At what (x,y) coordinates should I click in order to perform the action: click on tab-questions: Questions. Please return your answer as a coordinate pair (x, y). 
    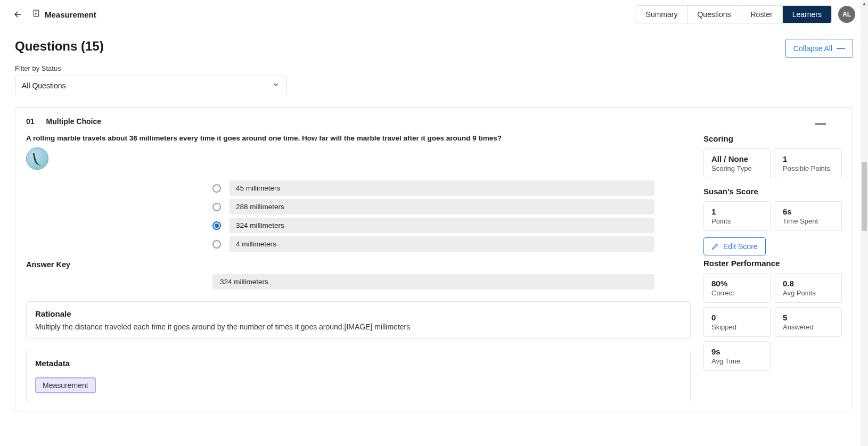
    Looking at the image, I should click on (714, 14).